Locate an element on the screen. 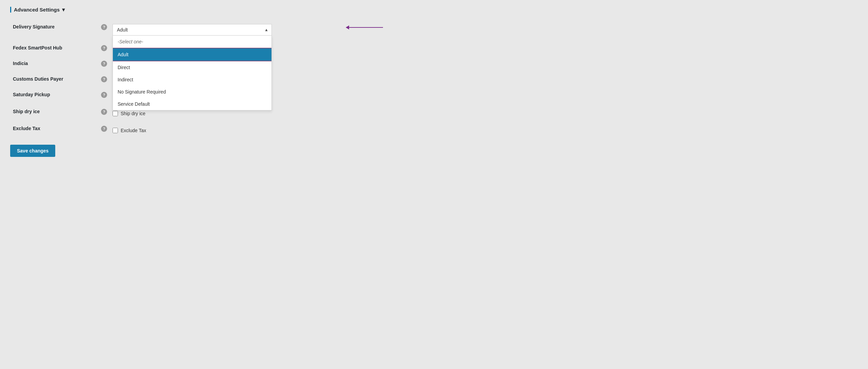 The height and width of the screenshot is (369, 868). section-title-arrow: ▼ is located at coordinates (64, 9).